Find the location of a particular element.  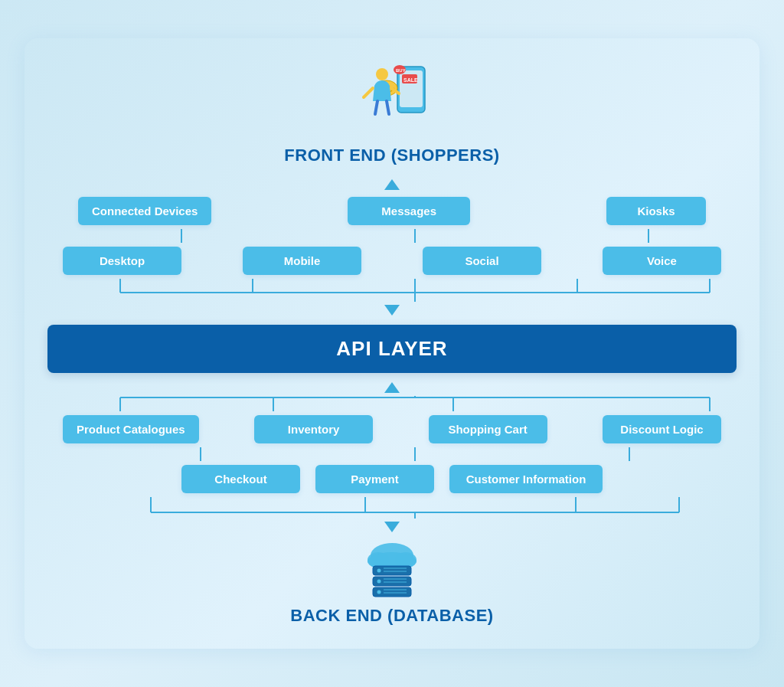

svg-text: BUY is located at coordinates (401, 70).